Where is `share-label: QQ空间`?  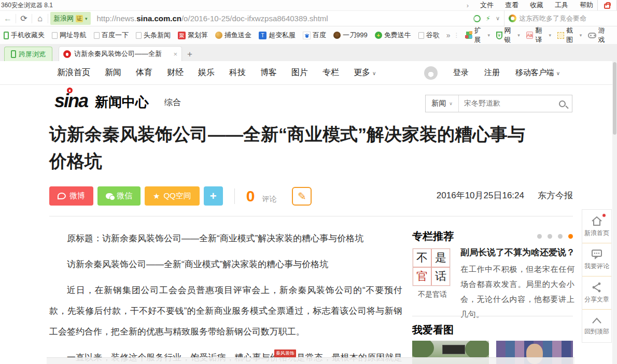 share-label: QQ空间 is located at coordinates (177, 196).